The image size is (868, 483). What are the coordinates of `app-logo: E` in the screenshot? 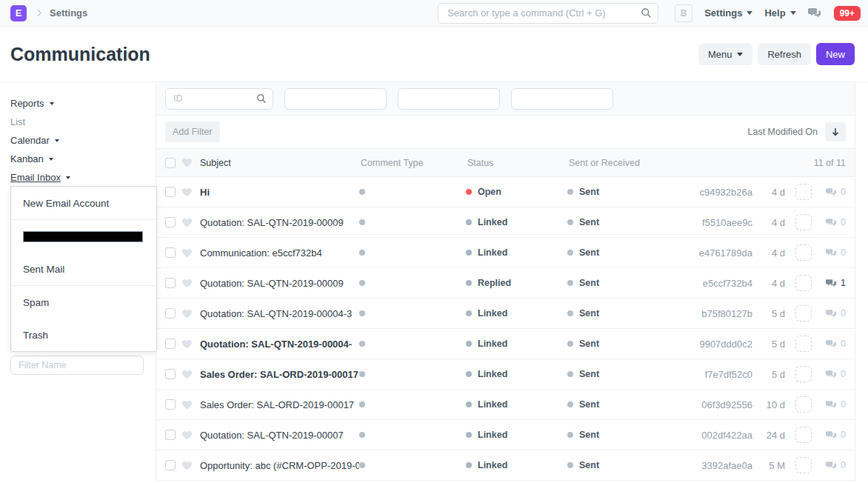 It's located at (19, 13).